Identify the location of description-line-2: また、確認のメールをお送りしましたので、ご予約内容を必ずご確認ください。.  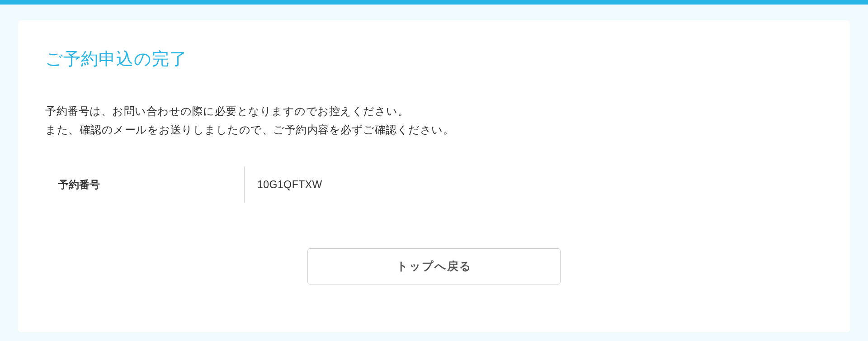
(434, 130).